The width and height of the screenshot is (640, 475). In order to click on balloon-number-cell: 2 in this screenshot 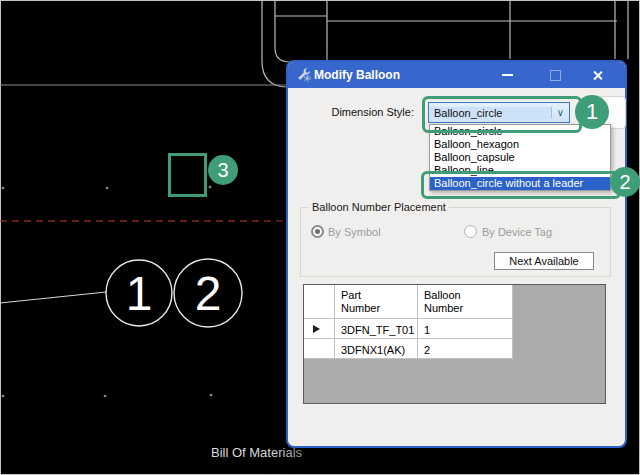, I will do `click(466, 349)`.